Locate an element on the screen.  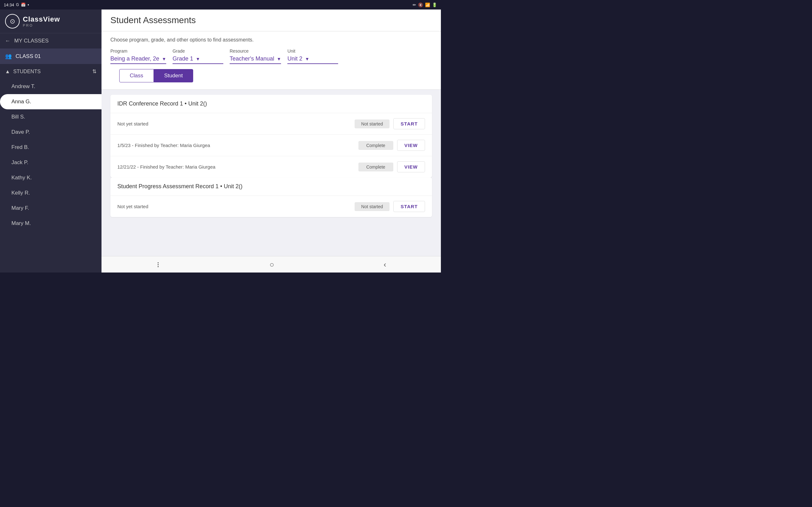
grade-value: Grade 1 is located at coordinates (183, 59).